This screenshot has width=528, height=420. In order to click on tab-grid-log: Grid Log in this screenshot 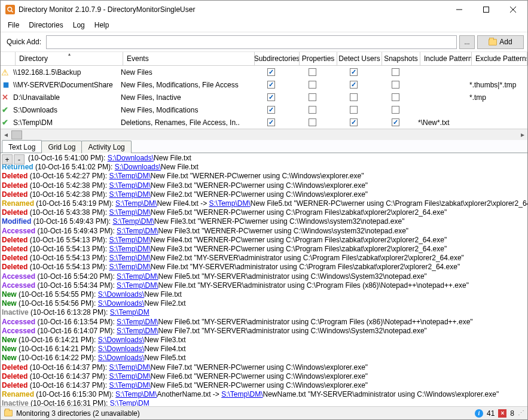, I will do `click(62, 147)`.